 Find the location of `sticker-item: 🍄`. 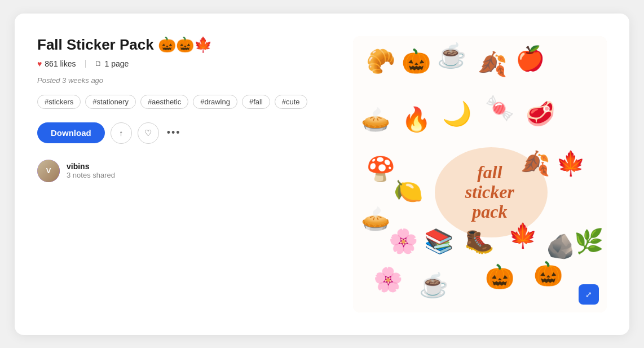

sticker-item: 🍄 is located at coordinates (381, 169).